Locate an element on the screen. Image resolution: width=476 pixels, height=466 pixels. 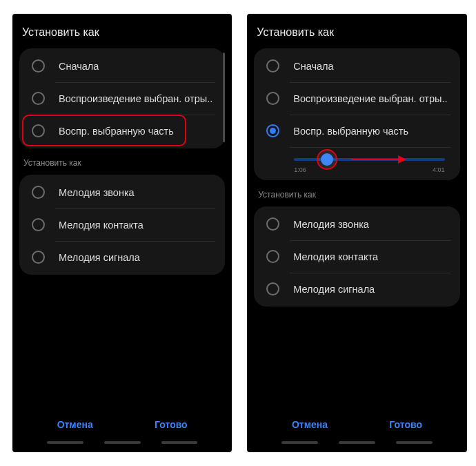
playback-slider is located at coordinates (369, 159).